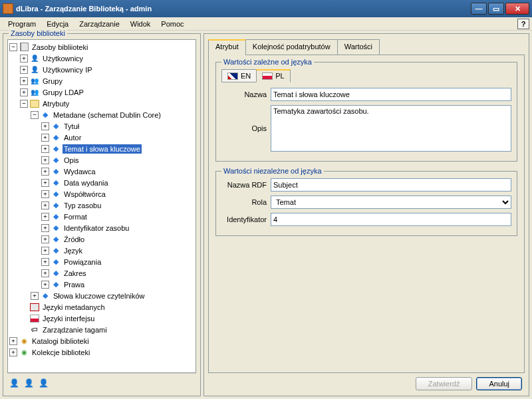  What do you see at coordinates (499, 384) in the screenshot?
I see `anuluj-button: Anuluj` at bounding box center [499, 384].